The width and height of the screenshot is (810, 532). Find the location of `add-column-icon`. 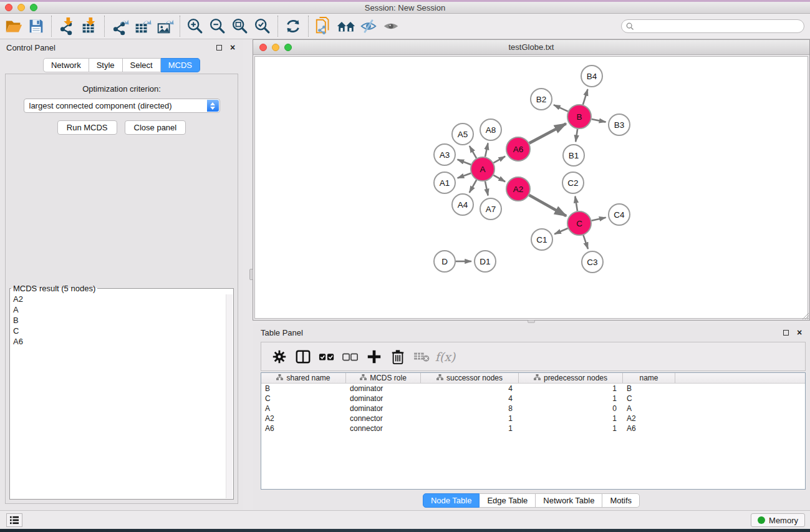

add-column-icon is located at coordinates (374, 357).